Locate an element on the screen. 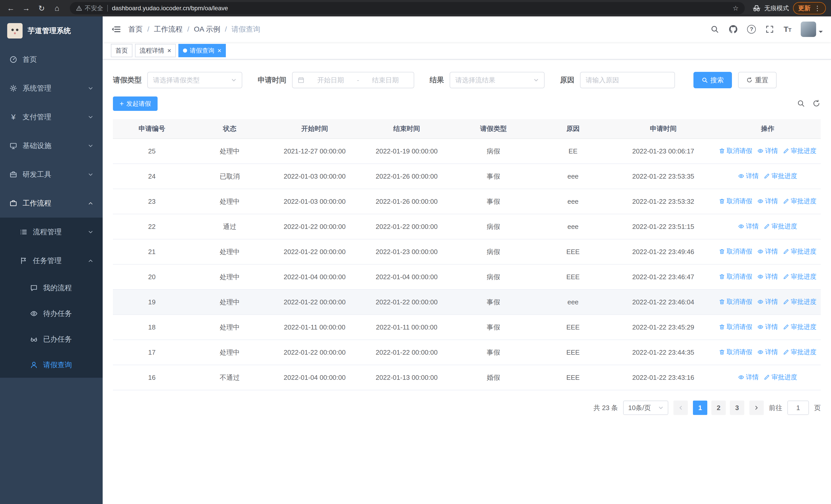 The width and height of the screenshot is (831, 504). sidebar-item-payment: ¥ 支付管理 is located at coordinates (51, 117).